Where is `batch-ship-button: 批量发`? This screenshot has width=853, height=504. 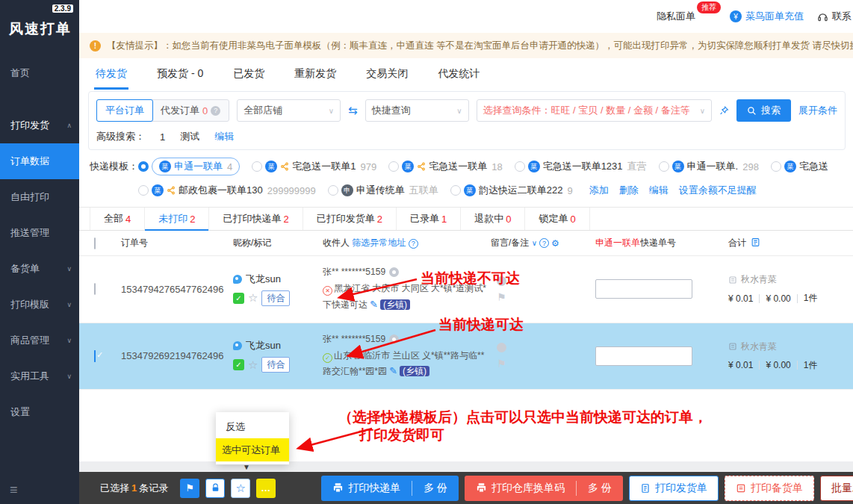
batch-ship-button: 批量发 is located at coordinates (837, 488).